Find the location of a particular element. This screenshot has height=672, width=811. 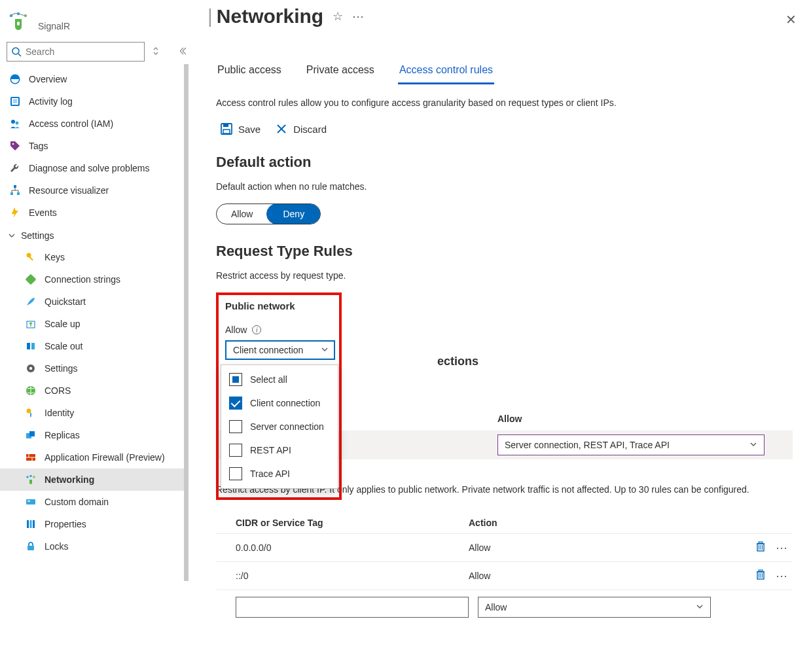

scaleout-icon is located at coordinates (31, 346).